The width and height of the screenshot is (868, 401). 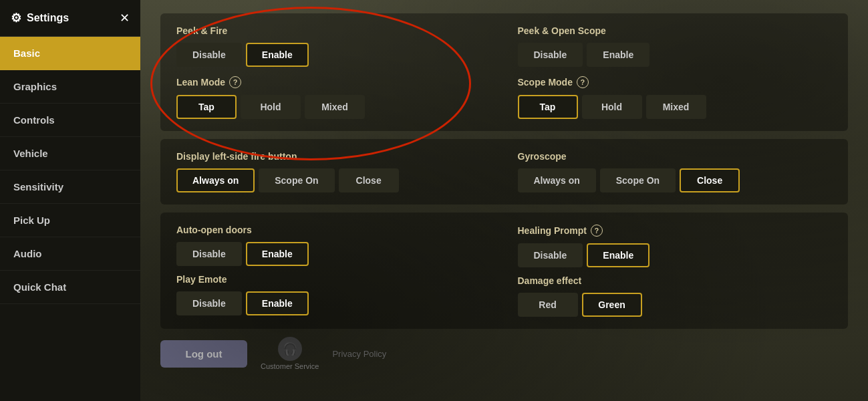 What do you see at coordinates (70, 254) in the screenshot?
I see `sidebar-item-audio: Audio` at bounding box center [70, 254].